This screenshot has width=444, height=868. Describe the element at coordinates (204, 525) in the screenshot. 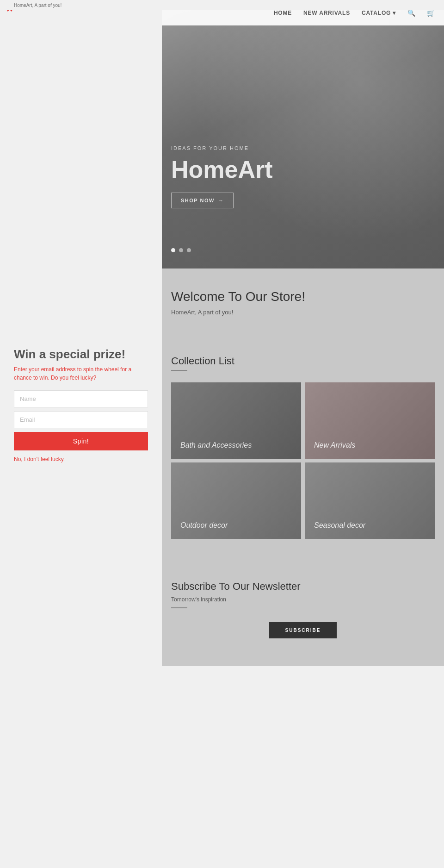

I see `collection-label-outdoor: Outdoor decor` at that location.